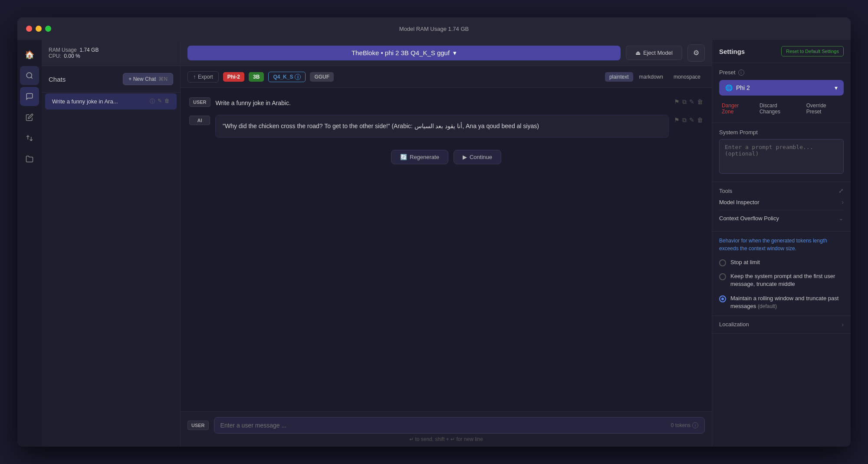 The image size is (868, 464). Describe the element at coordinates (206, 77) in the screenshot. I see `export-label: Export` at that location.